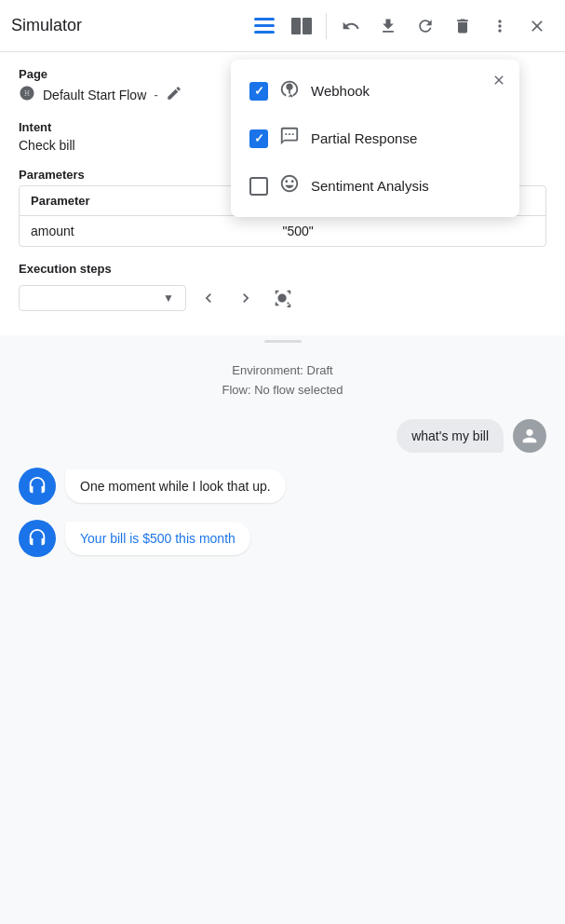 This screenshot has height=924, width=565. Describe the element at coordinates (259, 91) in the screenshot. I see `webhook-checkbox: ✓` at that location.